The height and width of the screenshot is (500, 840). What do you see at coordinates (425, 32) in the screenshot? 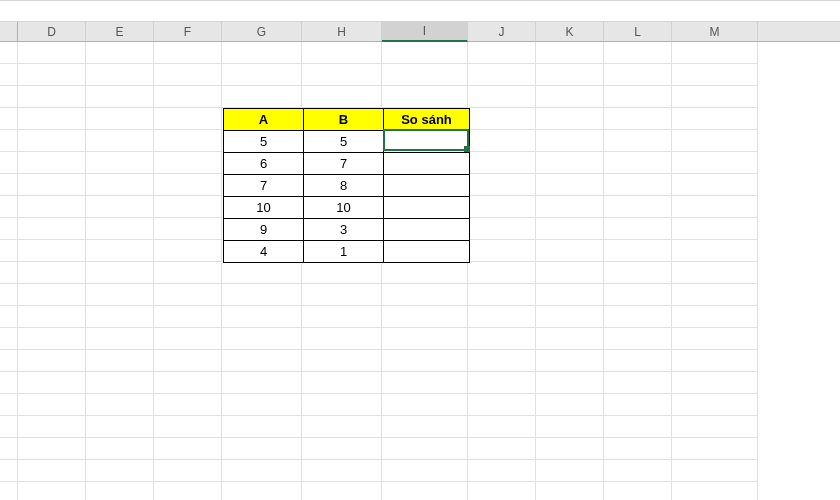
I see `column-header-i: I` at bounding box center [425, 32].